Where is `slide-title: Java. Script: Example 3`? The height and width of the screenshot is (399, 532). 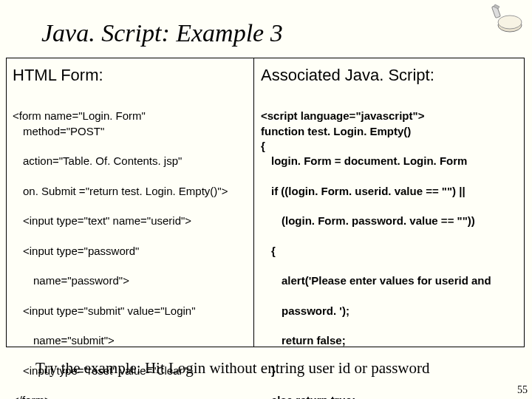
slide-title: Java. Script: Example 3 is located at coordinates (163, 33).